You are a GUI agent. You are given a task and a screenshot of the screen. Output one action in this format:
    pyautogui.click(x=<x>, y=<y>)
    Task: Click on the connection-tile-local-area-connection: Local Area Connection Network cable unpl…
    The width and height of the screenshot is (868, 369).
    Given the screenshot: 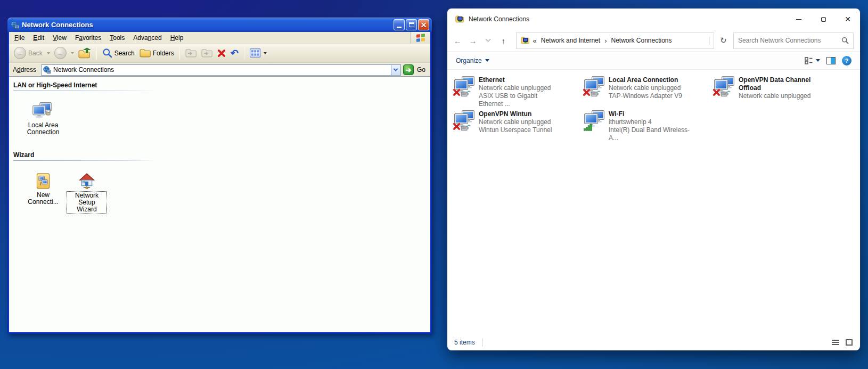 What is the action you would take?
    pyautogui.click(x=644, y=91)
    